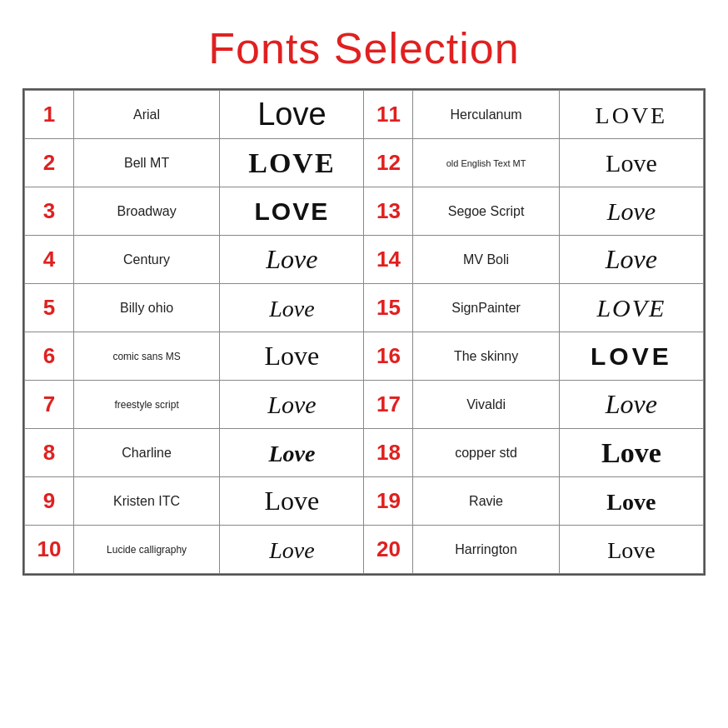 Image resolution: width=728 pixels, height=728 pixels. I want to click on font-sample-right-11: LOVE, so click(631, 115).